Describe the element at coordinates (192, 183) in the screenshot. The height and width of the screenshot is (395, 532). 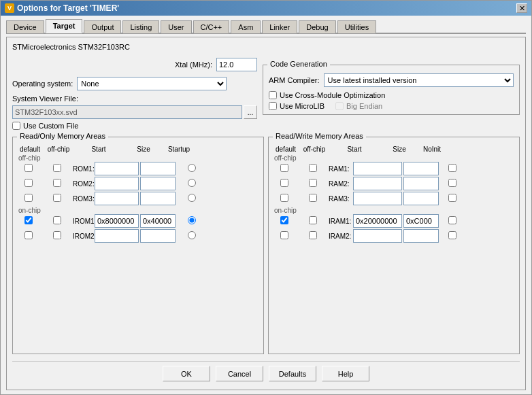
I see `rom2-startup-radio` at that location.